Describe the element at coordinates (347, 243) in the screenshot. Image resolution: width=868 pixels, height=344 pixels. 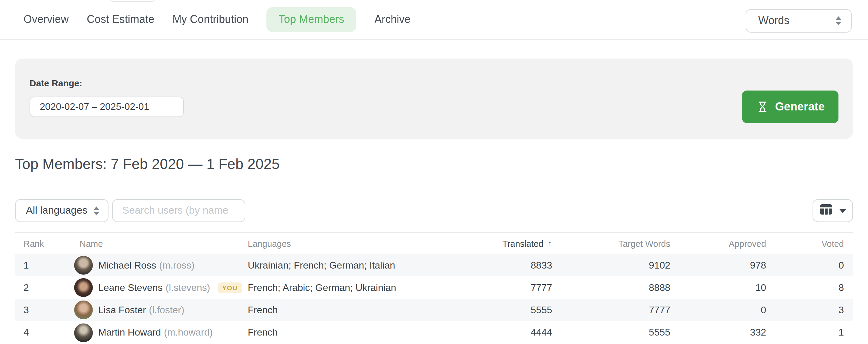
I see `column-header-languages: Languages` at that location.